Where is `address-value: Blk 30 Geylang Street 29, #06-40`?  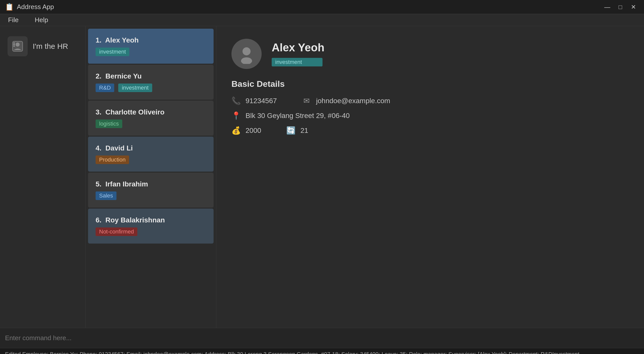
address-value: Blk 30 Geylang Street 29, #06-40 is located at coordinates (298, 116).